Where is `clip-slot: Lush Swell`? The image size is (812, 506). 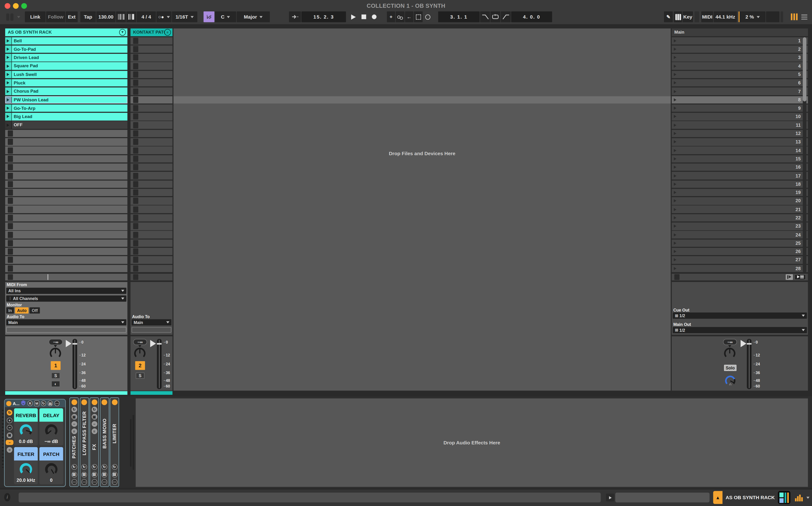
clip-slot: Lush Swell is located at coordinates (66, 74).